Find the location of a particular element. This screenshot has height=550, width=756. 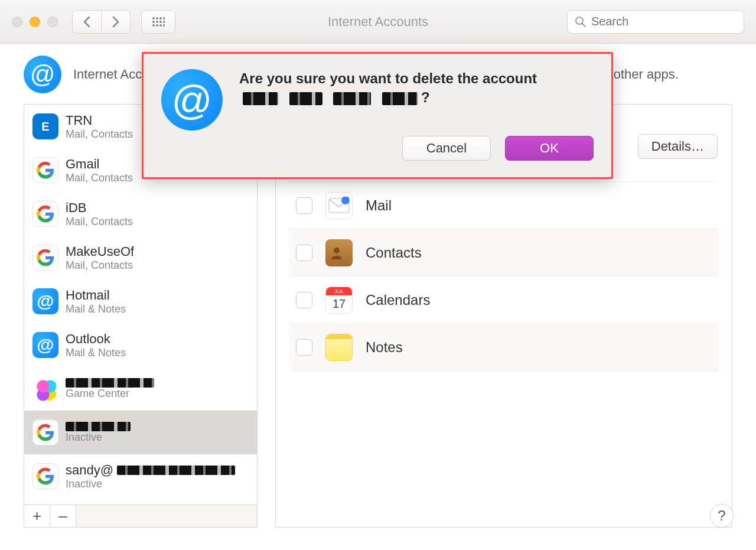

help-button: ? is located at coordinates (722, 516).